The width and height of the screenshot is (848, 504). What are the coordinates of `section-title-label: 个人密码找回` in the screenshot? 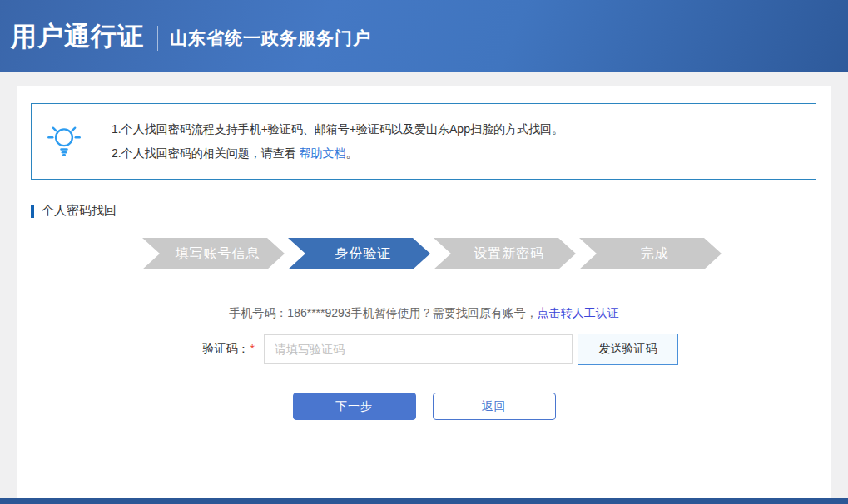 It's located at (79, 211).